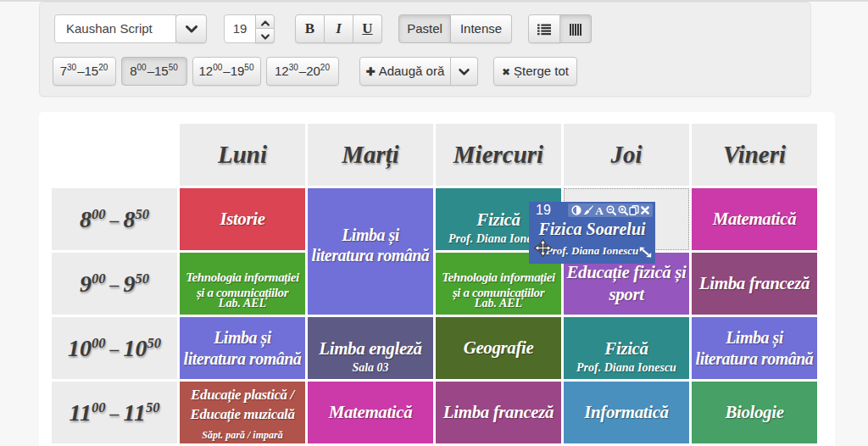  What do you see at coordinates (425, 29) in the screenshot?
I see `pastel-label: Pastel` at bounding box center [425, 29].